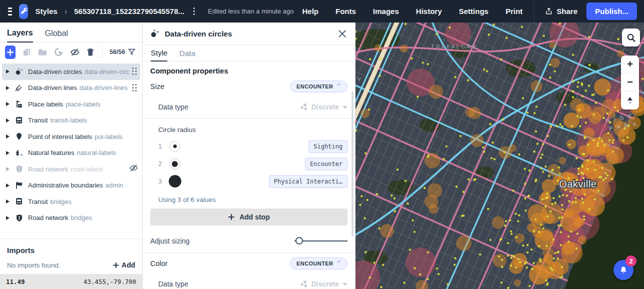 This screenshot has width=644, height=289. What do you see at coordinates (117, 52) in the screenshot?
I see `layer-count: 56/56` at bounding box center [117, 52].